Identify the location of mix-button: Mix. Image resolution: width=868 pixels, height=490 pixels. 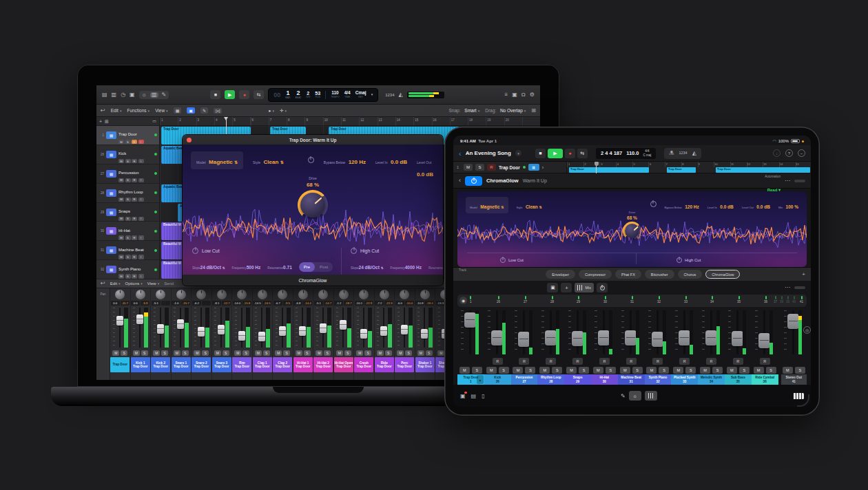
(584, 288).